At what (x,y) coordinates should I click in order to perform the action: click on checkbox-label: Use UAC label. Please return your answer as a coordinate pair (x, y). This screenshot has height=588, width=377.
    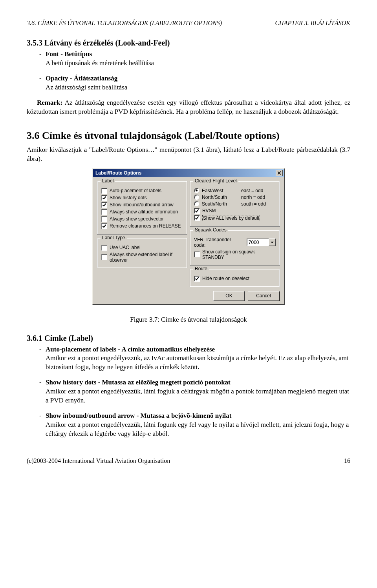
    Looking at the image, I should click on (125, 248).